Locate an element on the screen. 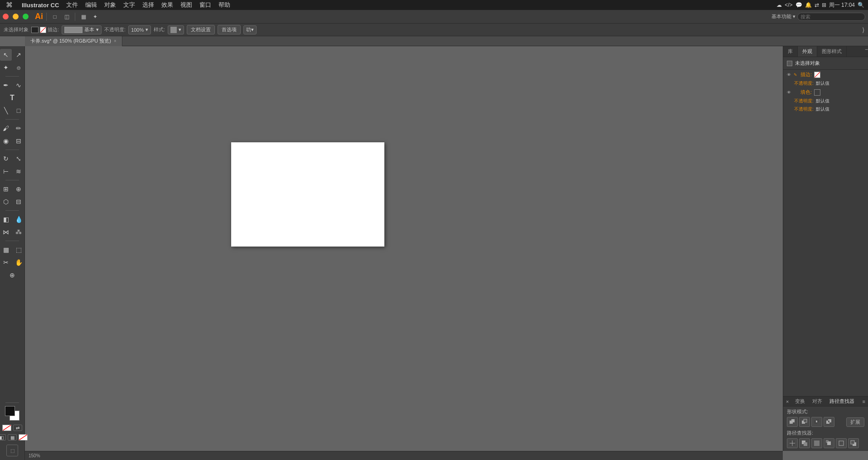 This screenshot has width=868, height=460. eraser-tool: ⊟ is located at coordinates (19, 141).